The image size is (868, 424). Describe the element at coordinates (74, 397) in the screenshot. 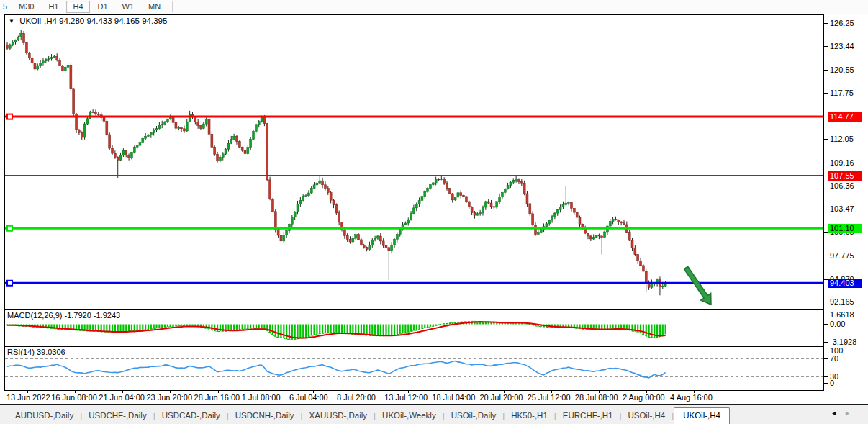

I see `time-label-1: 16 Jun 08:00` at that location.